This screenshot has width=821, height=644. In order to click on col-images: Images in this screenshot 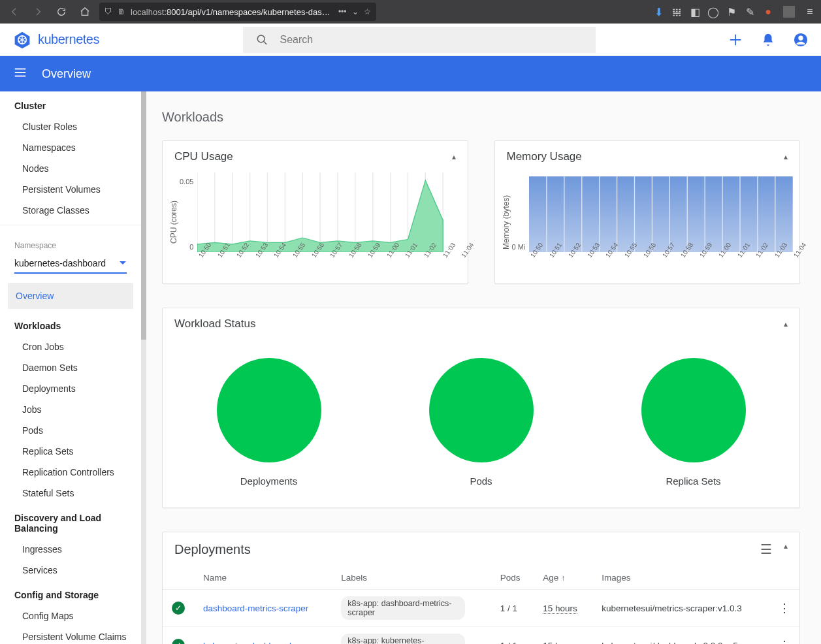, I will do `click(681, 578)`.